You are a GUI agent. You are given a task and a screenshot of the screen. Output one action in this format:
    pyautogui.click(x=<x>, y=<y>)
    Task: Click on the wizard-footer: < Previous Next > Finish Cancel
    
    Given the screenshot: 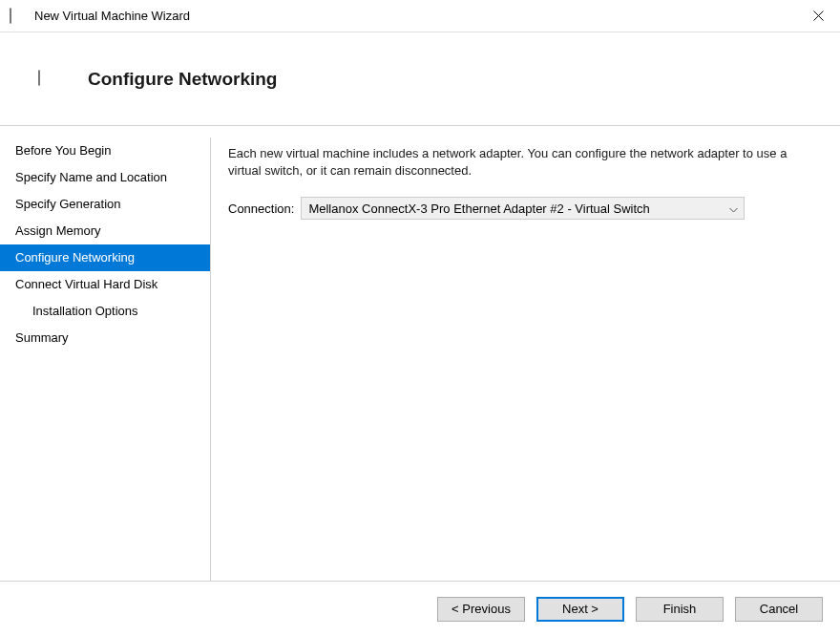 What is the action you would take?
    pyautogui.click(x=420, y=608)
    